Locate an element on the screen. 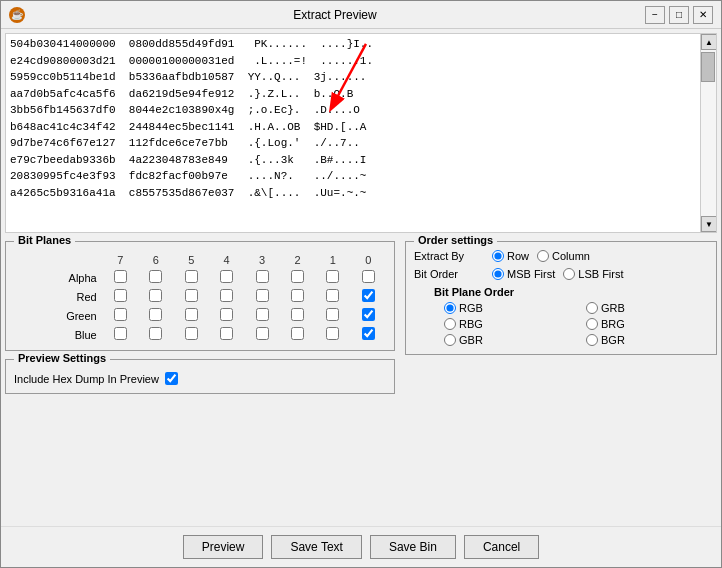 This screenshot has width=722, height=568. bit-col-1: 1 is located at coordinates (332, 260).